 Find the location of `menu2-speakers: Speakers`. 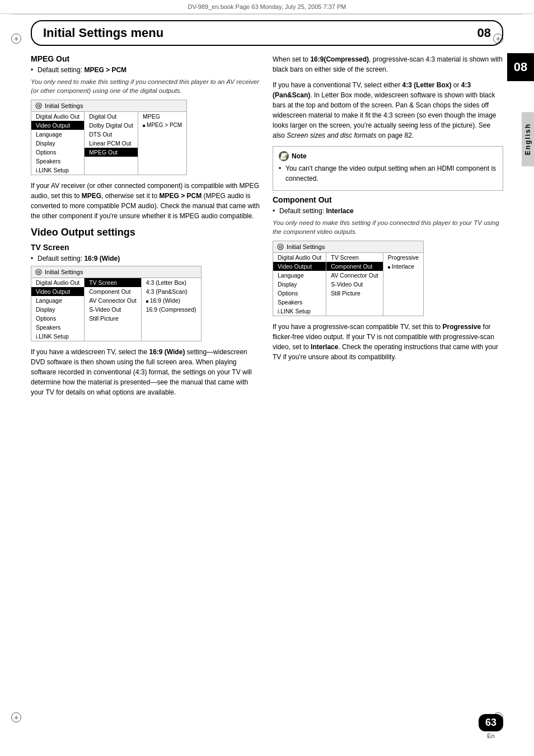

menu2-speakers: Speakers is located at coordinates (58, 327).